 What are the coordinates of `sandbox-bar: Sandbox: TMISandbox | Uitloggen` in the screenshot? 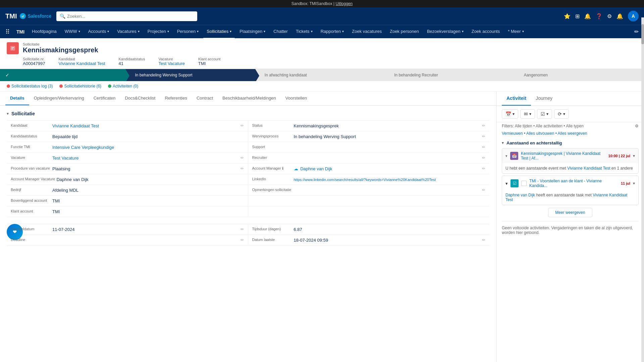 It's located at (322, 4).